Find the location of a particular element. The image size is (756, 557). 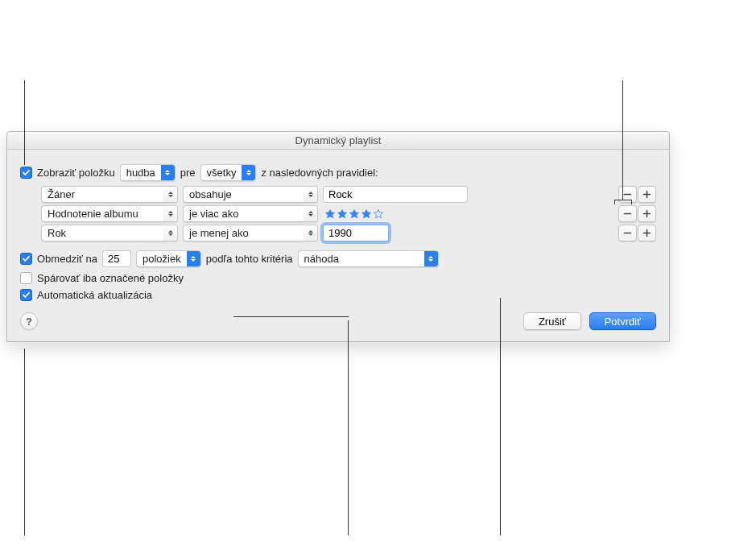

limit-row: Obmedziť na položiek podľa tohto kritéri… is located at coordinates (338, 259).